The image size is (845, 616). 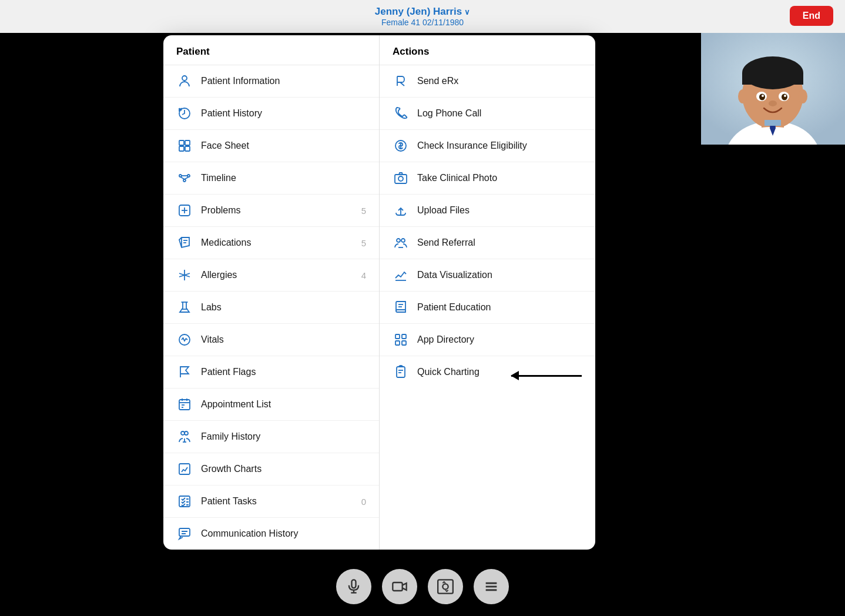 What do you see at coordinates (364, 275) in the screenshot?
I see `allergies-count: 4` at bounding box center [364, 275].